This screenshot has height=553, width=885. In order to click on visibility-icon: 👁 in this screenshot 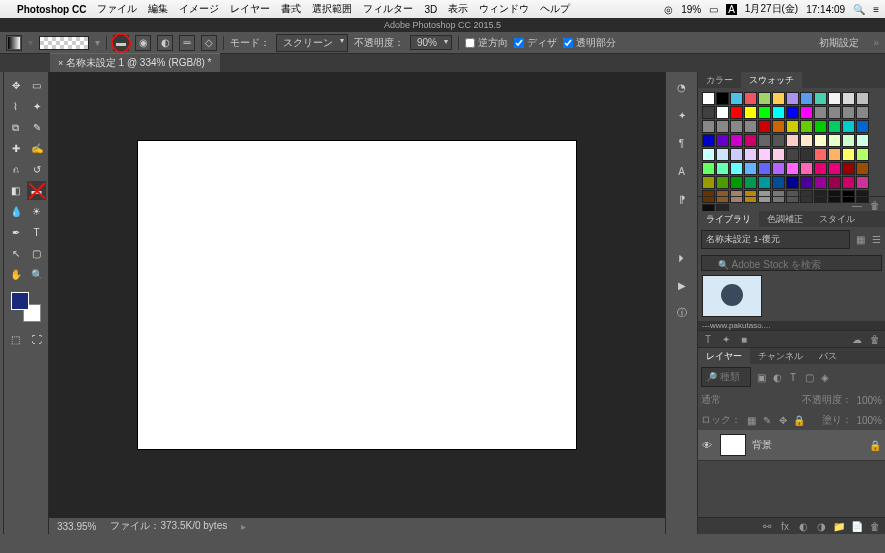, I will do `click(708, 446)`.